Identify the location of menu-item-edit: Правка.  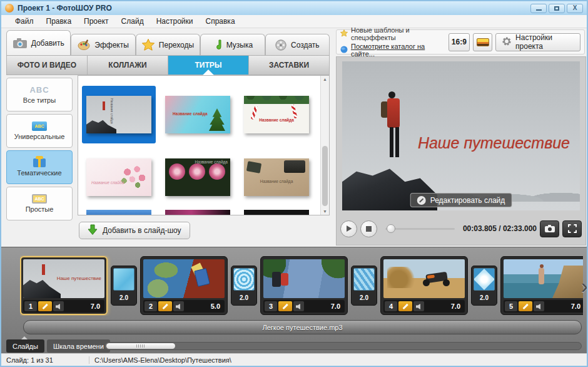
(59, 21).